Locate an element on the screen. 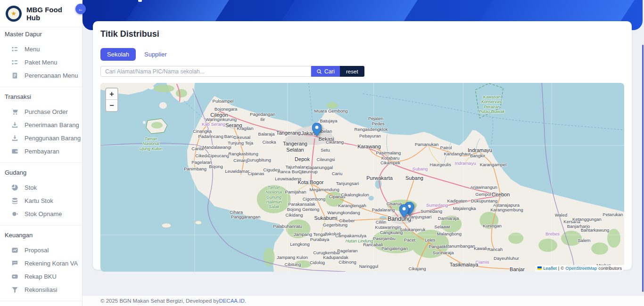 The image size is (644, 306). wallet2-icon is located at coordinates (15, 277).